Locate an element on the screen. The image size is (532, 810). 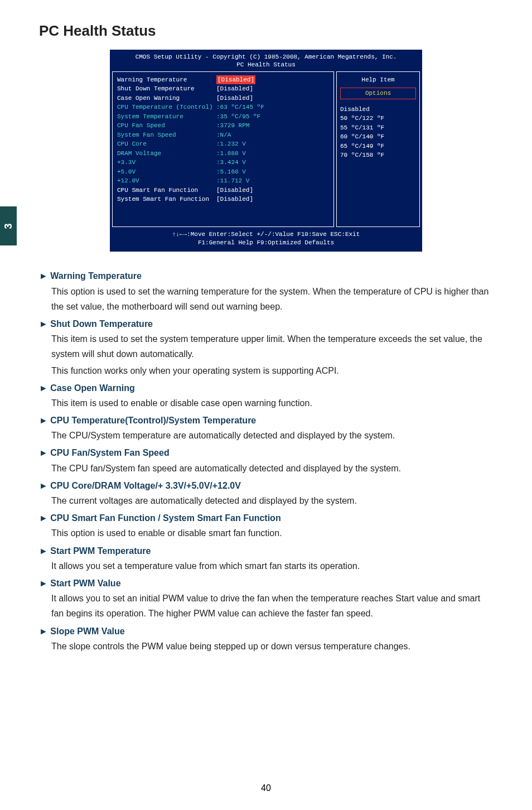
bios-row-label: +5.0V is located at coordinates (167, 172).